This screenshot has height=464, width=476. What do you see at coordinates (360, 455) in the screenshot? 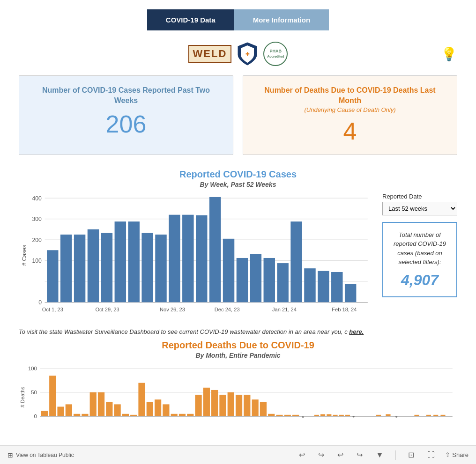
I see `redo2-button: ↪` at bounding box center [360, 455].